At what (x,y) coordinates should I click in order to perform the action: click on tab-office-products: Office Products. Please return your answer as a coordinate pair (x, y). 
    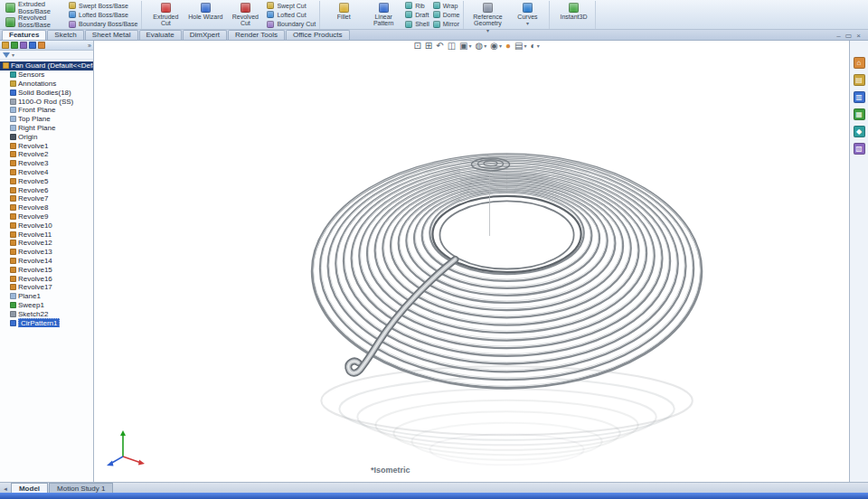
    Looking at the image, I should click on (318, 34).